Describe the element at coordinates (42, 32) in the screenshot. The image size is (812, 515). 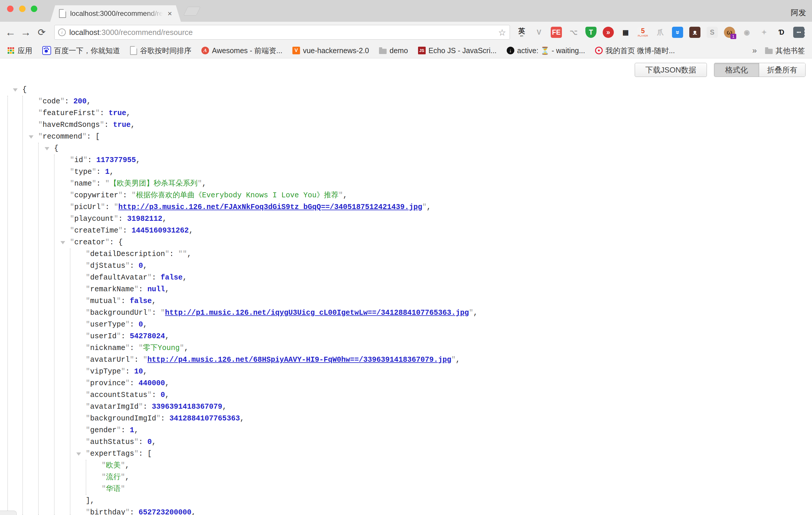
I see `reload-button: ⟳` at that location.